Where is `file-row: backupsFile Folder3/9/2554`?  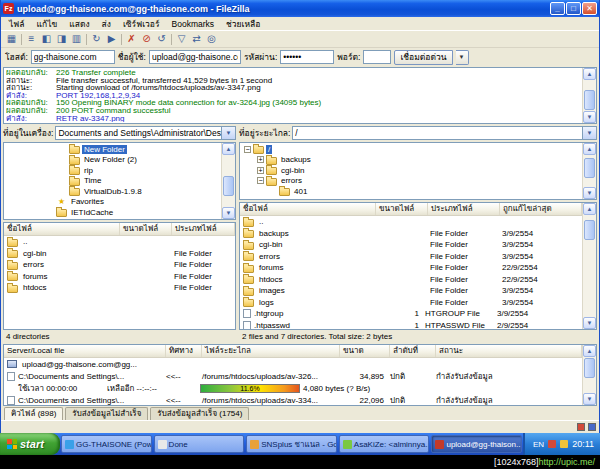 file-row: backupsFile Folder3/9/2554 is located at coordinates (411, 234).